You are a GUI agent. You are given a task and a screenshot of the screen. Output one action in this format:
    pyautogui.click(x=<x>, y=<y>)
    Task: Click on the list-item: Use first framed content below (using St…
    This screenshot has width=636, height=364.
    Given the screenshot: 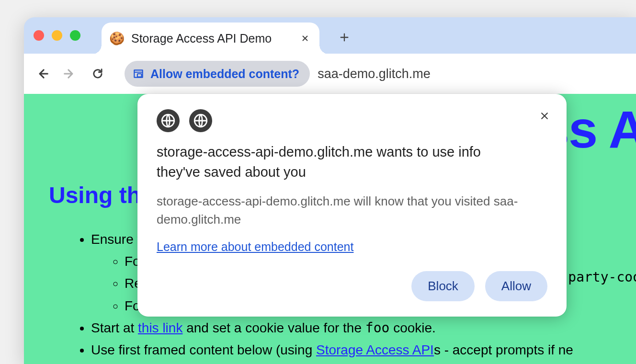 What is the action you would take?
    pyautogui.click(x=352, y=350)
    